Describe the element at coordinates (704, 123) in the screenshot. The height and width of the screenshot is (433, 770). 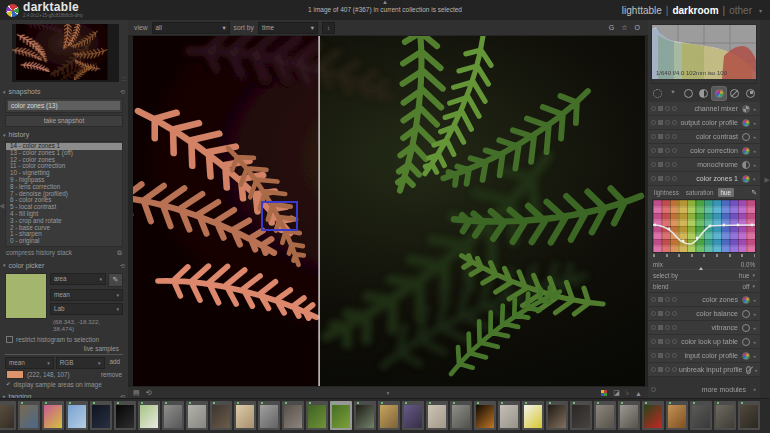
I see `module-row: output color profile ◂` at that location.